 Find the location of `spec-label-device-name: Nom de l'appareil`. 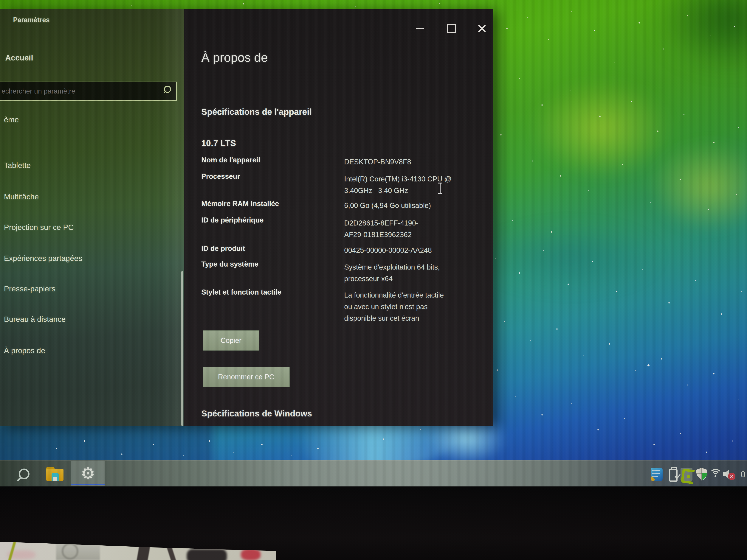

spec-label-device-name: Nom de l'appareil is located at coordinates (231, 160).